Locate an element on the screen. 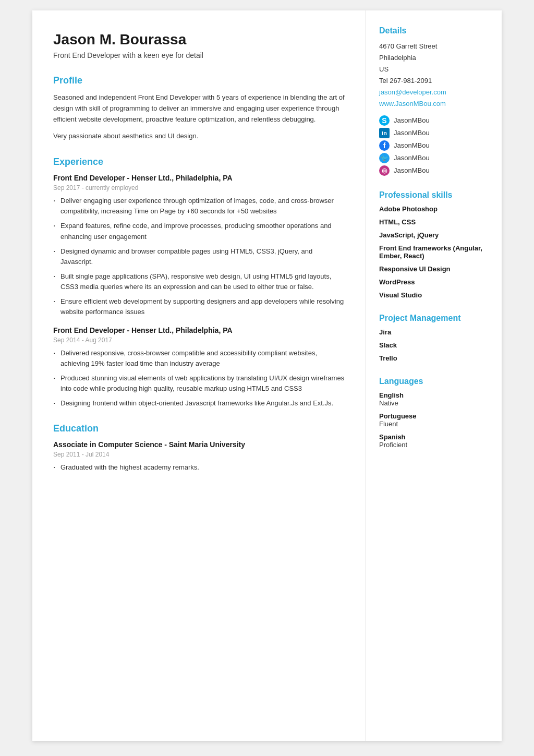 The width and height of the screenshot is (534, 756). twitter-icon: 🐦 is located at coordinates (384, 158).